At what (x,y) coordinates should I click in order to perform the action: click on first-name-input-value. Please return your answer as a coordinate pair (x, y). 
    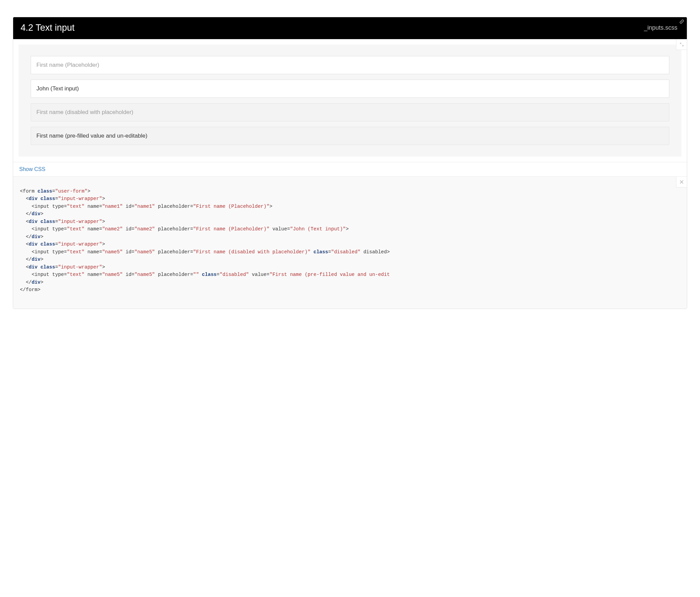
    Looking at the image, I should click on (350, 89).